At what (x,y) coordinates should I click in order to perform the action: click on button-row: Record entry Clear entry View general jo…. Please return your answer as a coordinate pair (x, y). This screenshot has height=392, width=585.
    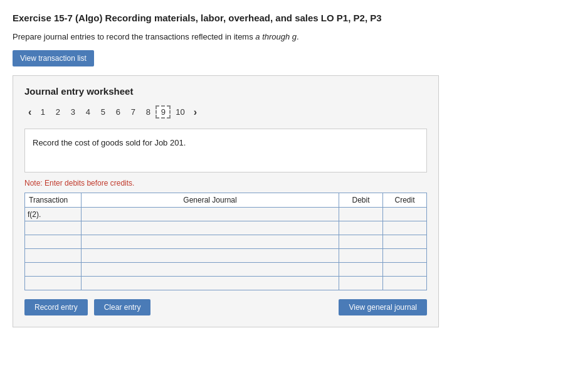
    Looking at the image, I should click on (226, 307).